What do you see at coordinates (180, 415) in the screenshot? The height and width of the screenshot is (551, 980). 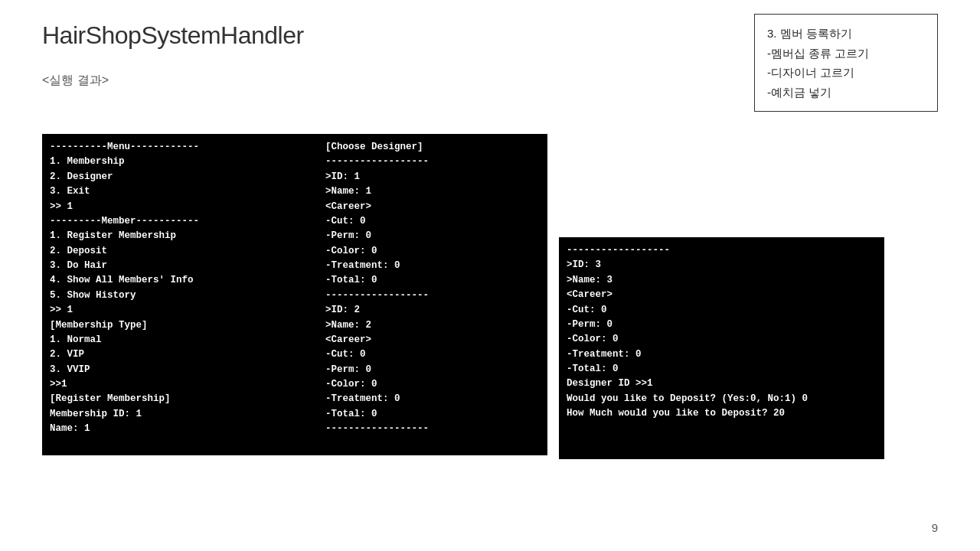 I see `terminal-1-line-19: Membership ID: 1` at bounding box center [180, 415].